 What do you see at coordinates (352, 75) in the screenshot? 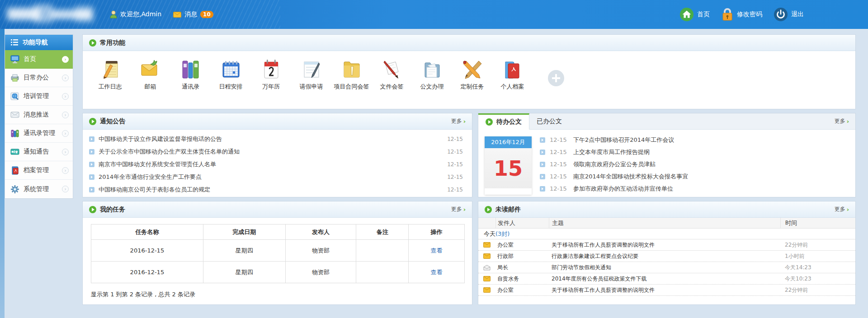
I see `quick-item-project-contract: 项目合同会签` at bounding box center [352, 75].